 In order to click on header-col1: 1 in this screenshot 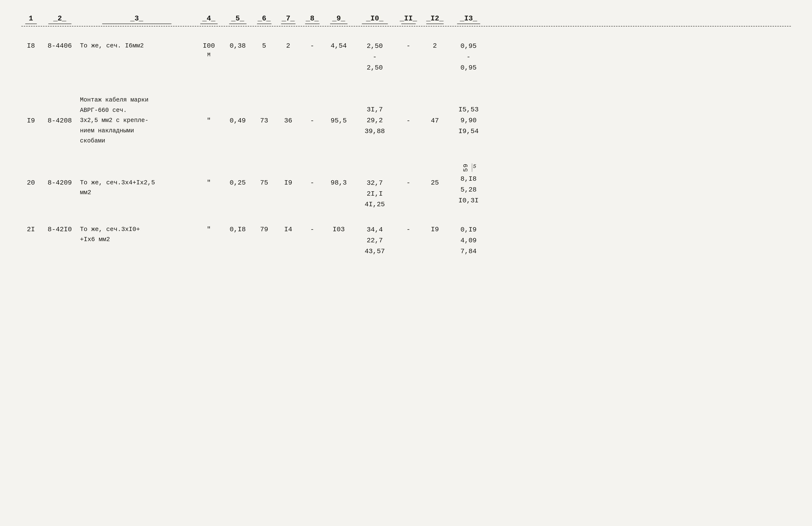, I will do `click(31, 19)`.